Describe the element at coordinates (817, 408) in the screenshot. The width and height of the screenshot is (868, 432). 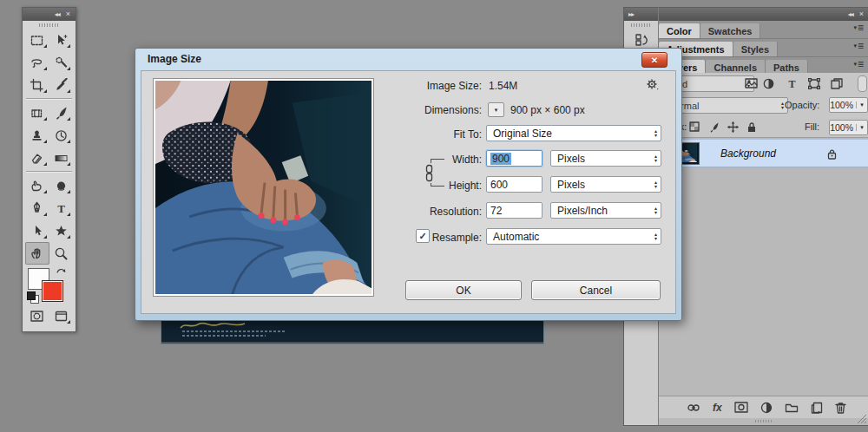
I see `new-layer-icon` at that location.